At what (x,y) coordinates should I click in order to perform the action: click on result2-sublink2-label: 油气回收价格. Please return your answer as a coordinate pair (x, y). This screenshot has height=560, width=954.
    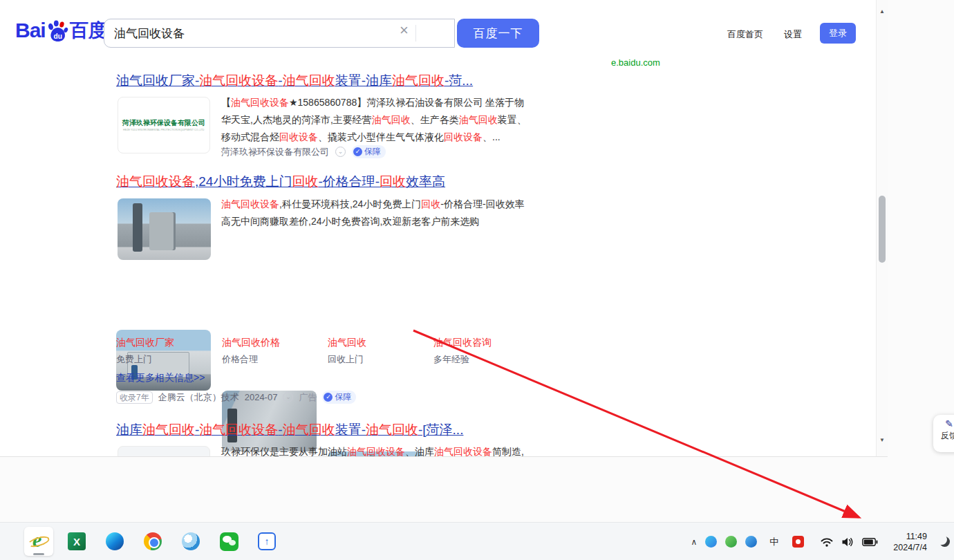
    Looking at the image, I should click on (251, 343).